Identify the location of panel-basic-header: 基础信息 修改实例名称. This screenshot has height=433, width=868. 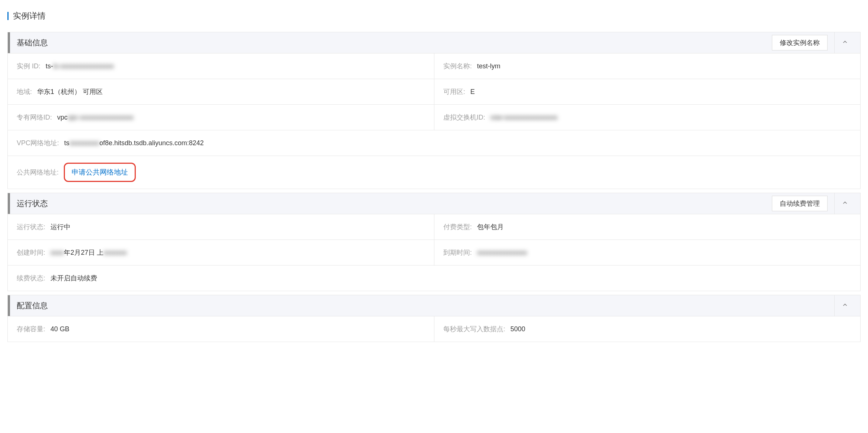
(434, 43).